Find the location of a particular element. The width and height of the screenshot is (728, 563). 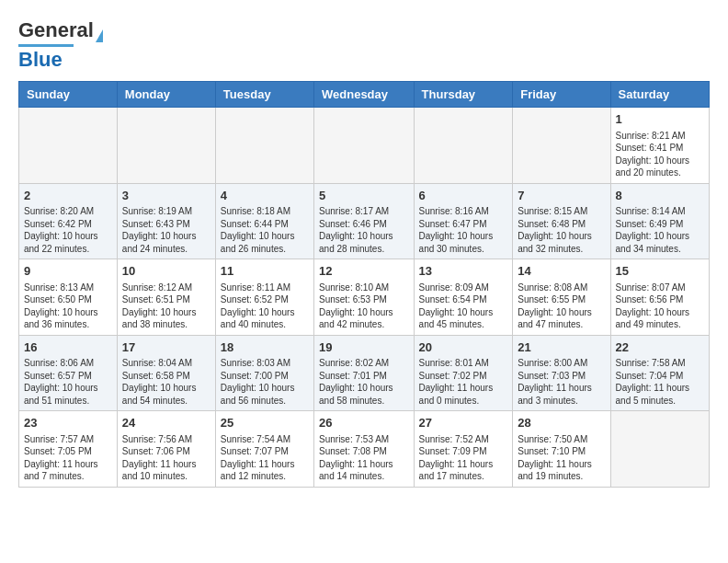

logo-general: General is located at coordinates (56, 30).